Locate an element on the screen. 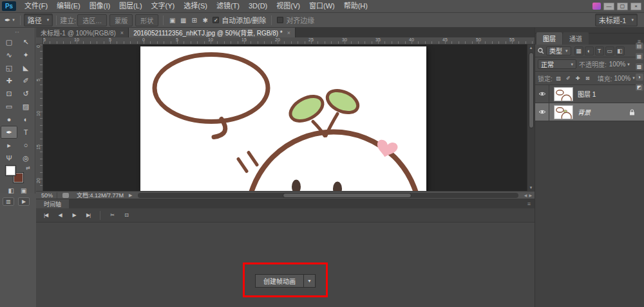 The image size is (644, 307). dock-swatches-panel-icon: ▩ is located at coordinates (639, 67).